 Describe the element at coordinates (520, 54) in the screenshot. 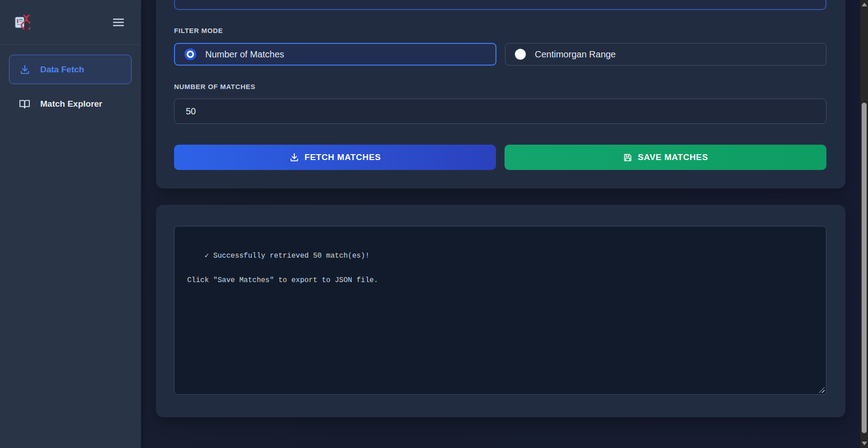

I see `radio-unselected-icon` at that location.